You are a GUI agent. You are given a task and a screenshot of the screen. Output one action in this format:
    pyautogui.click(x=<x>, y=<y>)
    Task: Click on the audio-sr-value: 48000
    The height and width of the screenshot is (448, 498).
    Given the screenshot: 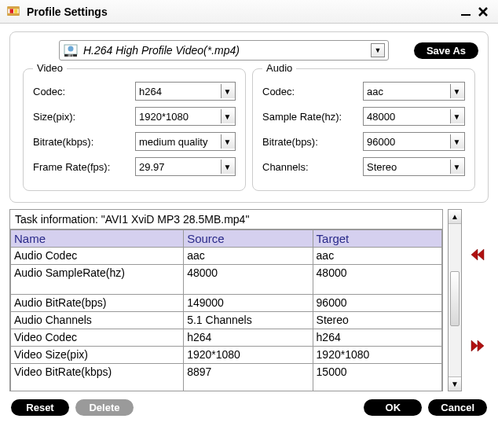 What is the action you would take?
    pyautogui.click(x=408, y=116)
    